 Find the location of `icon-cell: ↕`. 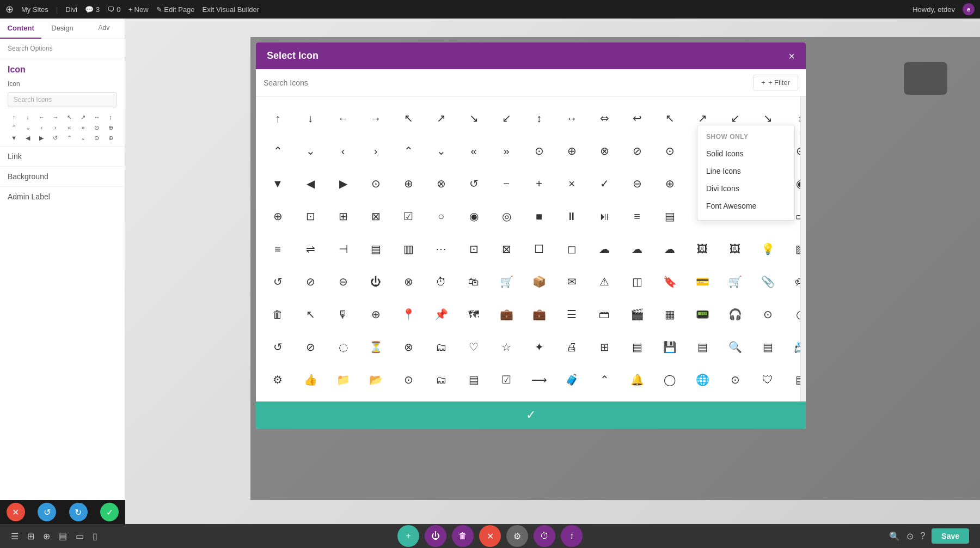

icon-cell: ↕ is located at coordinates (539, 118).